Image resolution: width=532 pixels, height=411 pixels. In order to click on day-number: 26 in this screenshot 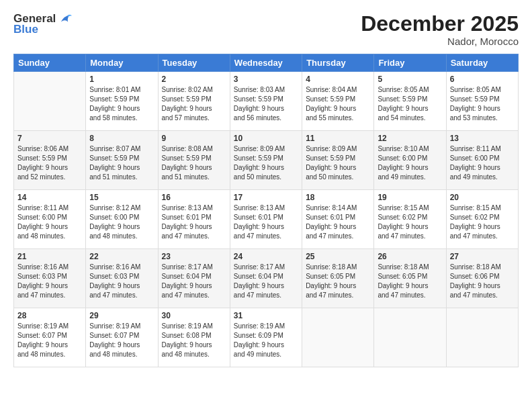, I will do `click(410, 257)`.